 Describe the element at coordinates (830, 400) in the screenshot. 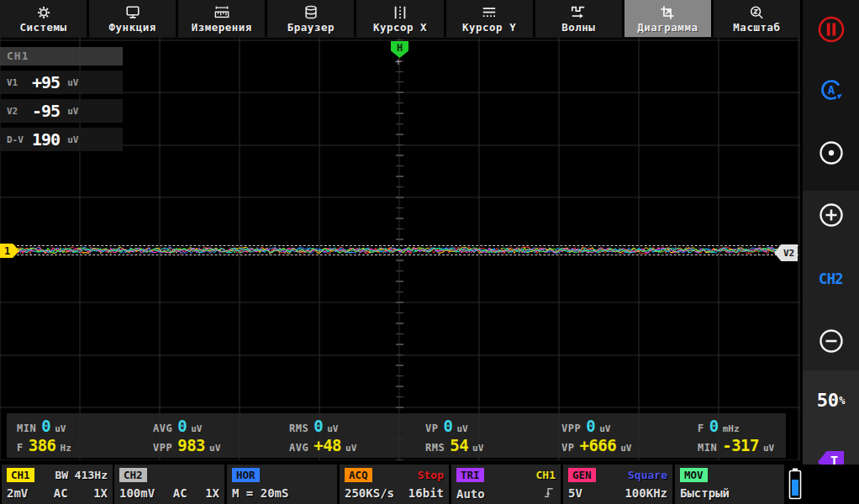

I see `zoom-level-indicator: 50%` at that location.